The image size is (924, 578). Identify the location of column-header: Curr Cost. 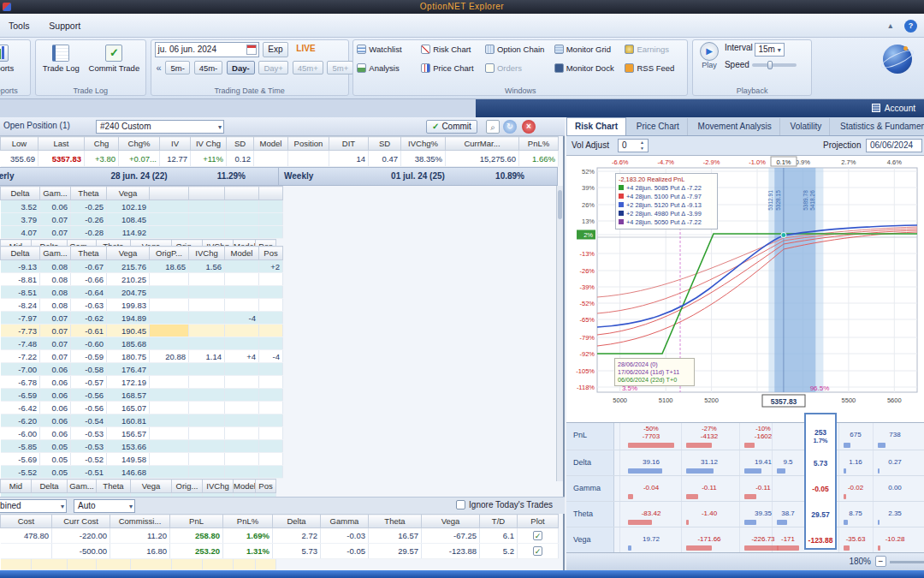
(81, 521).